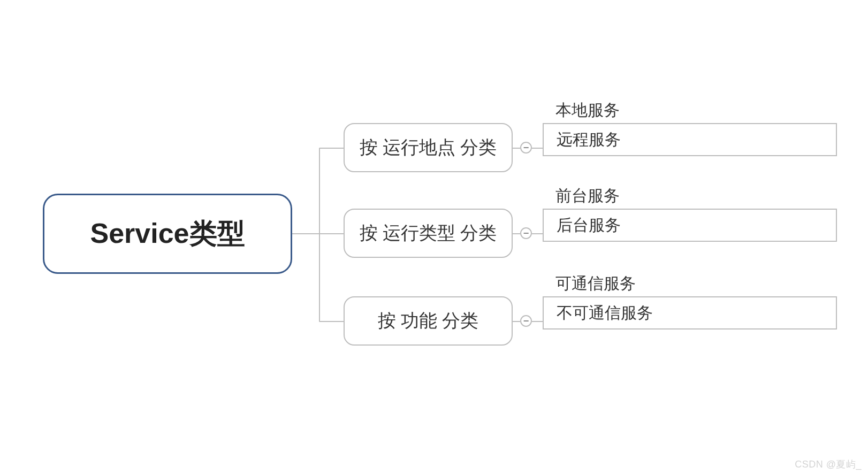  Describe the element at coordinates (428, 148) in the screenshot. I see `branch-label: 按 运行地点 分类` at that location.